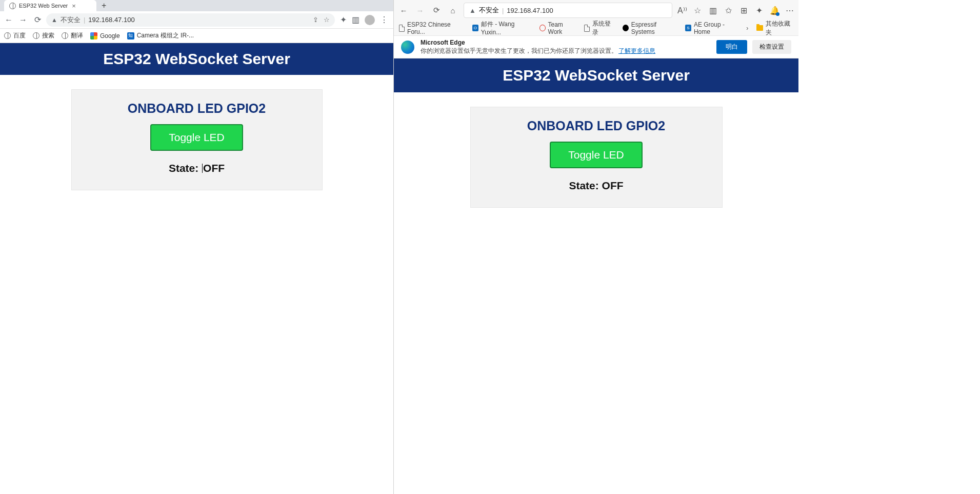  I want to click on bookmark-label: Team Work, so click(562, 28).